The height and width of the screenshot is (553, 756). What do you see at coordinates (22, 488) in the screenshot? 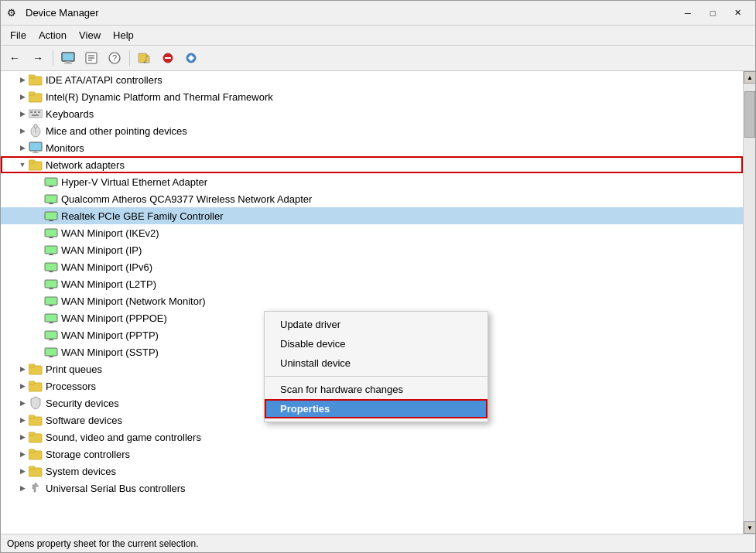
I see `expand-usb: ▶` at bounding box center [22, 488].